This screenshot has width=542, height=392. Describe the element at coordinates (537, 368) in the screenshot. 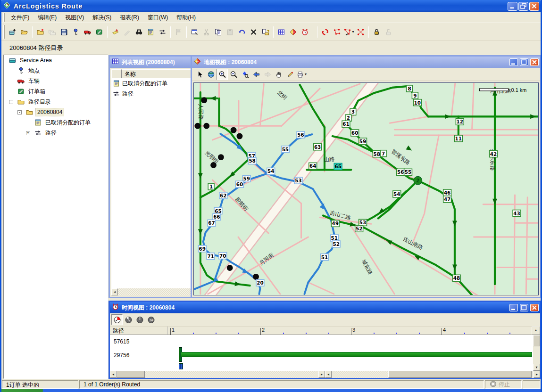

I see `scroll-down-button: ▾` at that location.